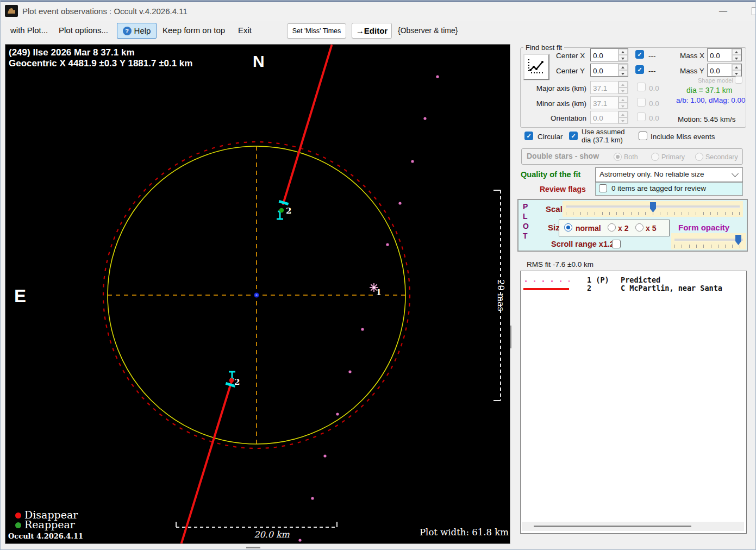 The image size is (756, 550). Describe the element at coordinates (551, 174) in the screenshot. I see `quality-of-fit-label: Quality of the fit` at that location.